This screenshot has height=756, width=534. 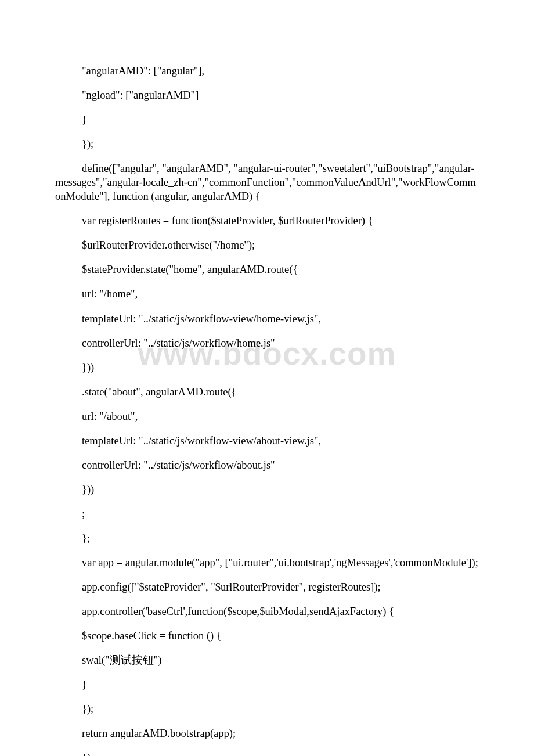 What do you see at coordinates (267, 343) in the screenshot?
I see `code-line: controllerUrl: "../static/js/workflow/ho…` at bounding box center [267, 343].